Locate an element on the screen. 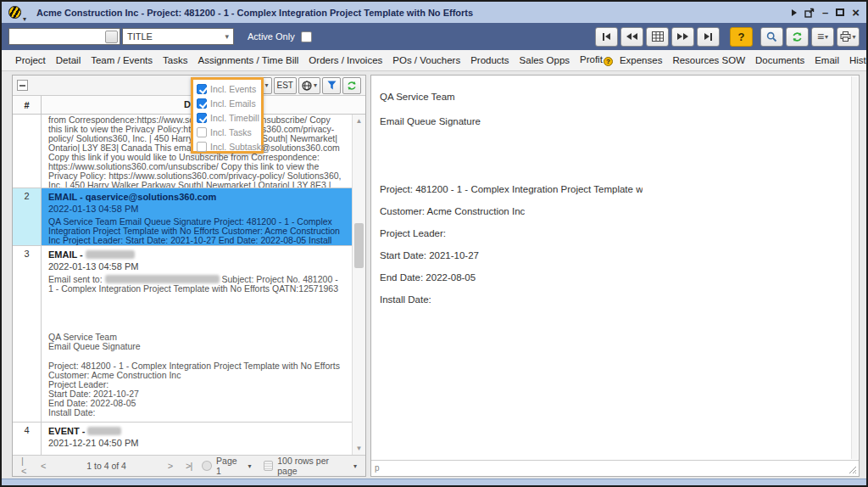 The image size is (868, 487). search-button is located at coordinates (771, 37).